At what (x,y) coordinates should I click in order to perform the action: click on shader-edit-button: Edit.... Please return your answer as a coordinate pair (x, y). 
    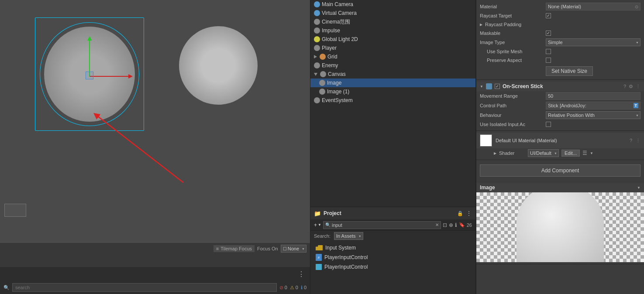
    Looking at the image, I should click on (571, 153).